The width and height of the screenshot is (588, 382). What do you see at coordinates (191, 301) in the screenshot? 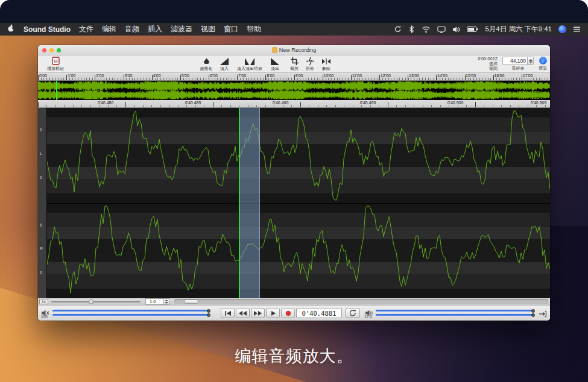
I see `scrollbar-thumb` at bounding box center [191, 301].